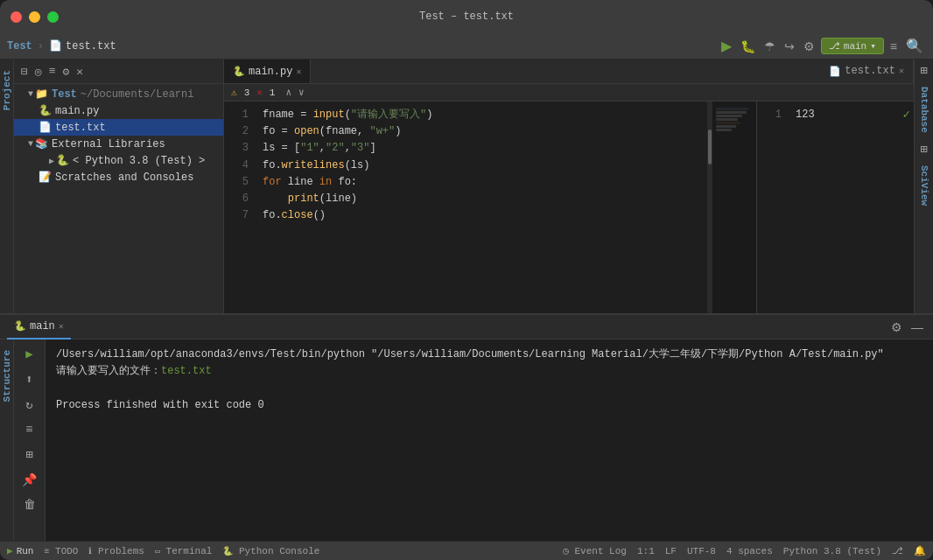  I want to click on status-right: ◷ Event Log 1:1 LF UTF-8 4 spaces Python…, so click(744, 551).